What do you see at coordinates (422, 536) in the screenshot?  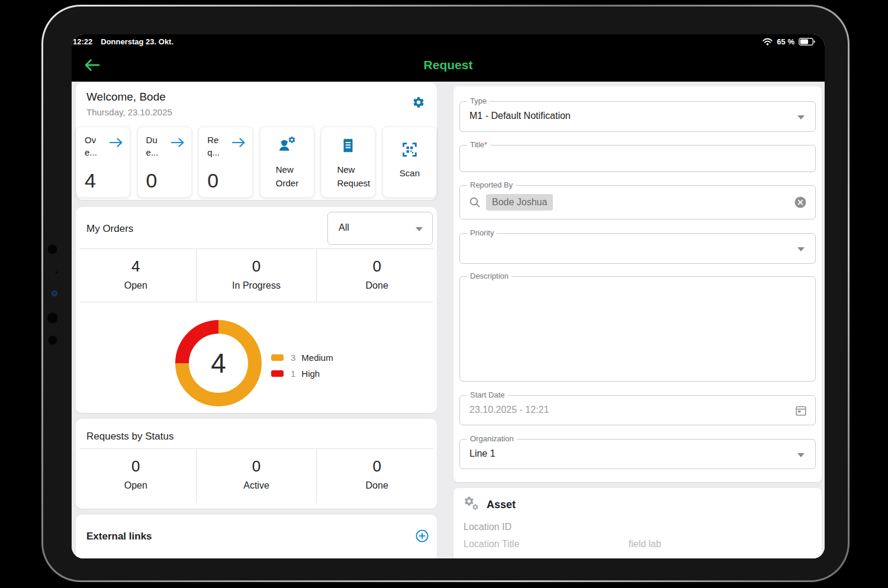 I see `plus-circle-icon` at bounding box center [422, 536].